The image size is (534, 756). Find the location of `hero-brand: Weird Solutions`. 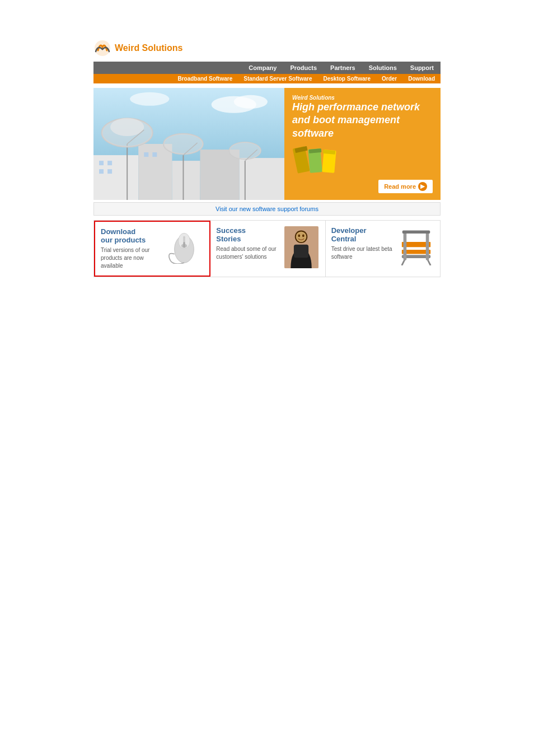

hero-brand: Weird Solutions is located at coordinates (363, 97).